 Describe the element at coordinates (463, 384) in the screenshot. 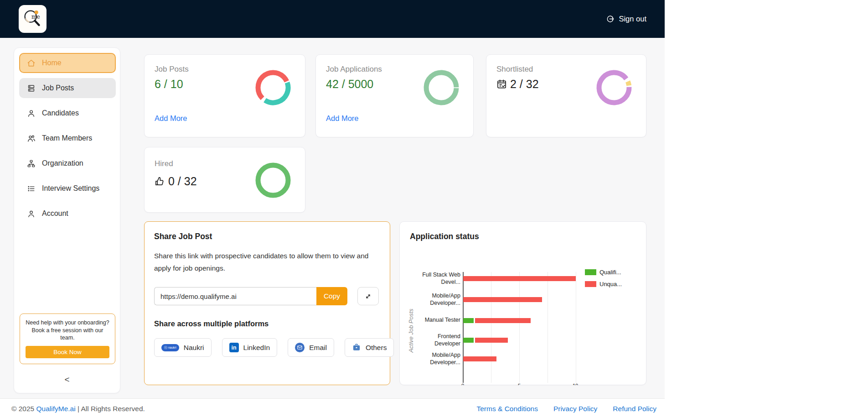

I see `chart-x-tick-label: 0` at that location.